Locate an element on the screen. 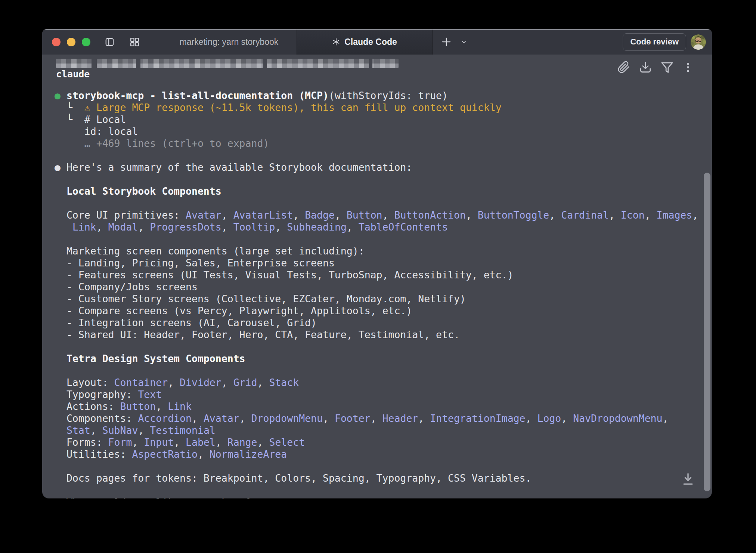  terminal-text-segment: ProgressDots is located at coordinates (185, 227).